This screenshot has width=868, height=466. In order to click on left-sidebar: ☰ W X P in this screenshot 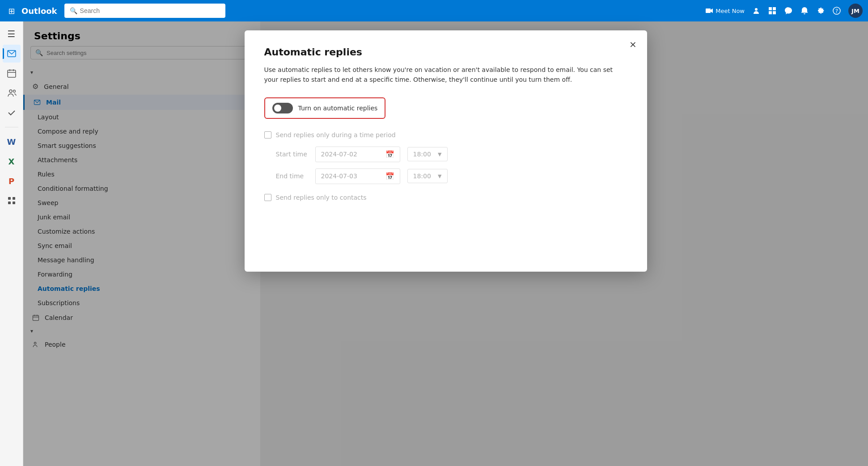, I will do `click(12, 244)`.